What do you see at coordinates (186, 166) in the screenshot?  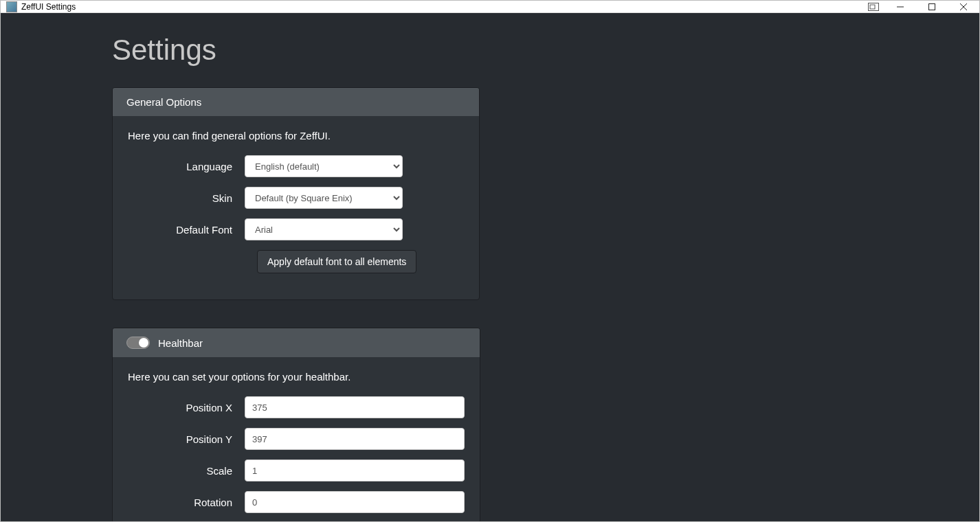 I see `language-label: Language` at bounding box center [186, 166].